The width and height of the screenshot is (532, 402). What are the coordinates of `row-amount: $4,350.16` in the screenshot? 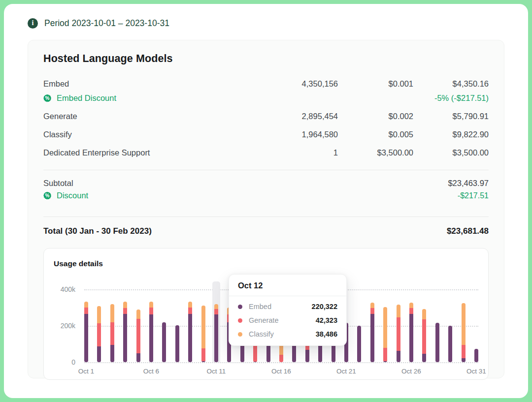 It's located at (451, 84).